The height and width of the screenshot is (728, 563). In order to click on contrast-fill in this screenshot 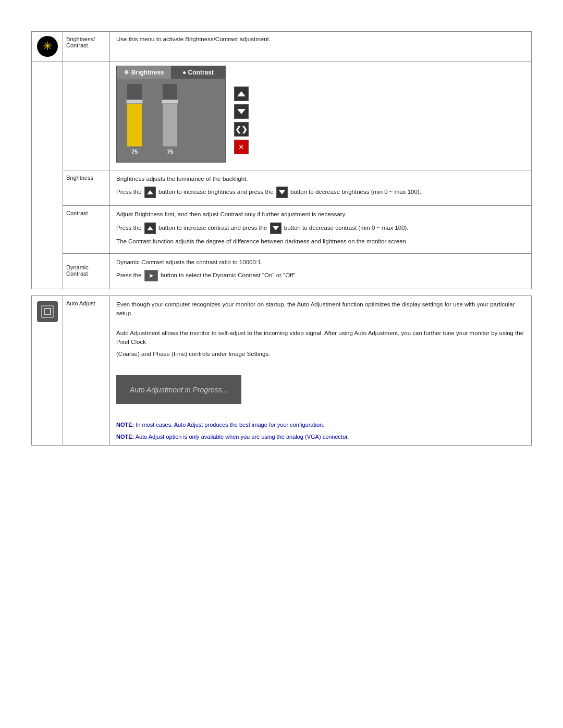, I will do `click(170, 123)`.